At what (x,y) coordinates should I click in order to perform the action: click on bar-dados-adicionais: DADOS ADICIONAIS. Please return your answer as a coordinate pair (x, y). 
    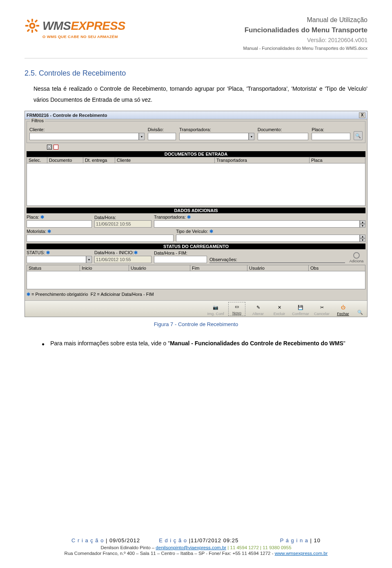
    Looking at the image, I should click on (196, 210).